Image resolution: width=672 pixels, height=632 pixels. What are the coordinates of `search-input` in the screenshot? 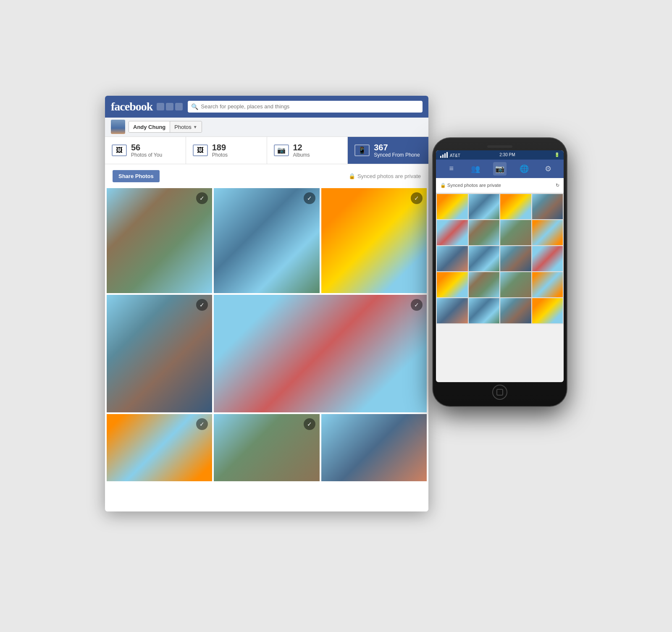 It's located at (310, 107).